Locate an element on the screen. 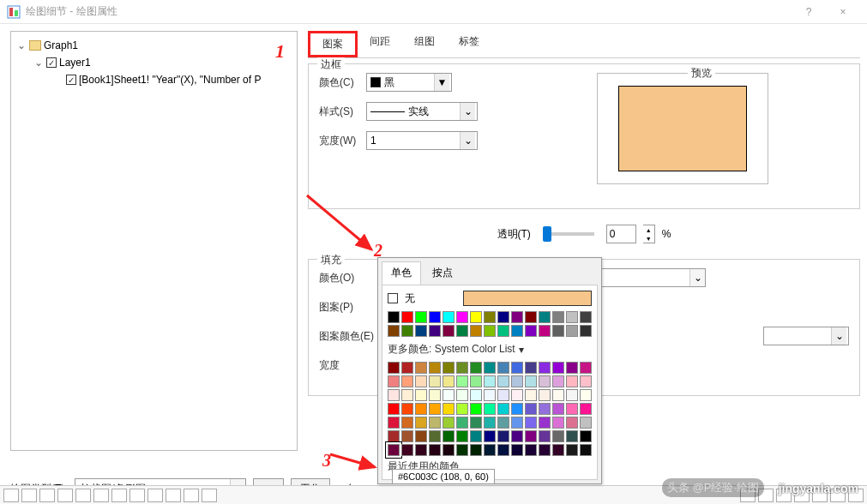 This screenshot has width=867, height=504. more-colors-row: 更多颜色: System Color List ▾ is located at coordinates (490, 350).